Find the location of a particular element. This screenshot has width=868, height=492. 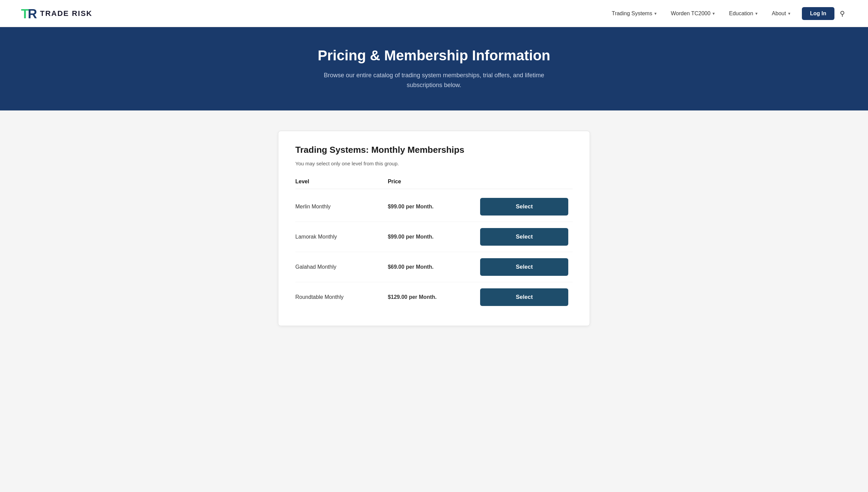

main-content: Trading Systems: Monthly Memberships You… is located at coordinates (434, 228).